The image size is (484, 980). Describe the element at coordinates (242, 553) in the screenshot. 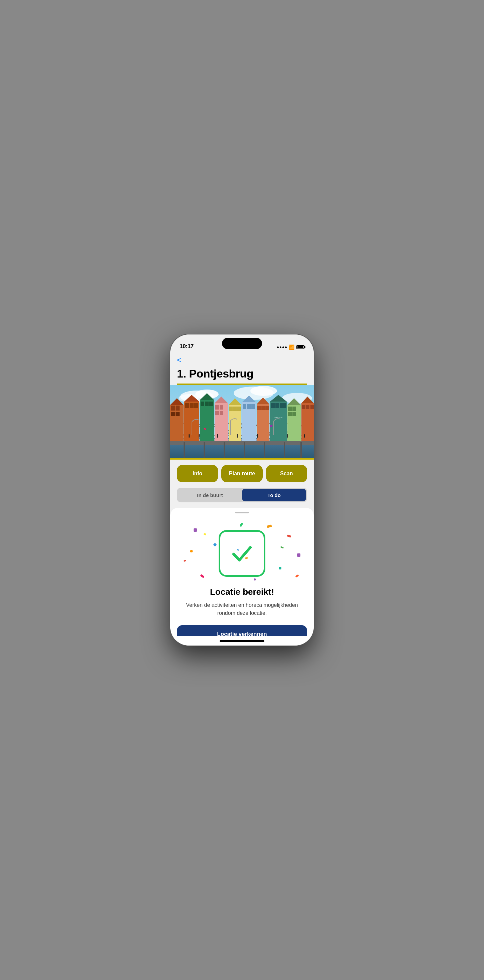

I see `success-area` at that location.